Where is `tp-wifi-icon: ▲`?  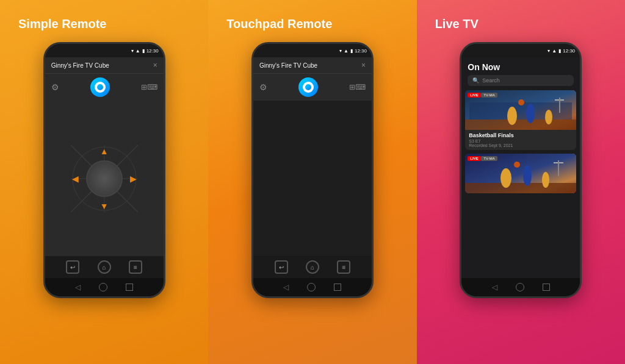 tp-wifi-icon: ▲ is located at coordinates (346, 51).